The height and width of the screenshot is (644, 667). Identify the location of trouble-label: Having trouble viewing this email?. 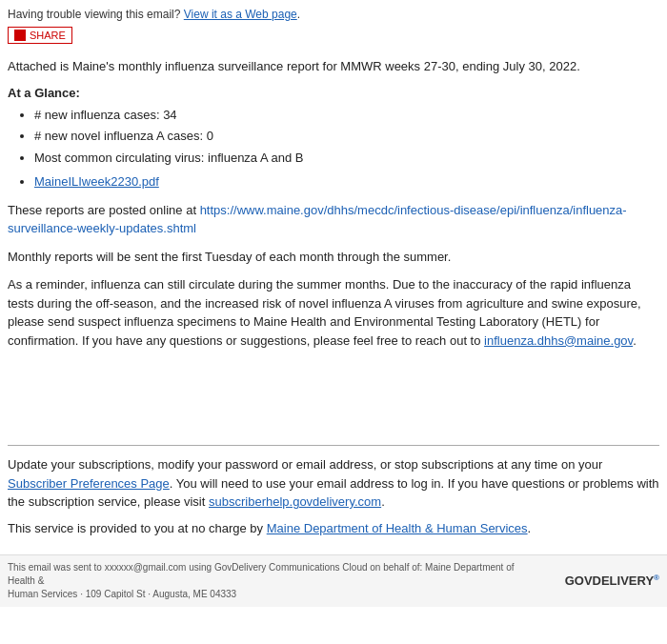
(93, 14).